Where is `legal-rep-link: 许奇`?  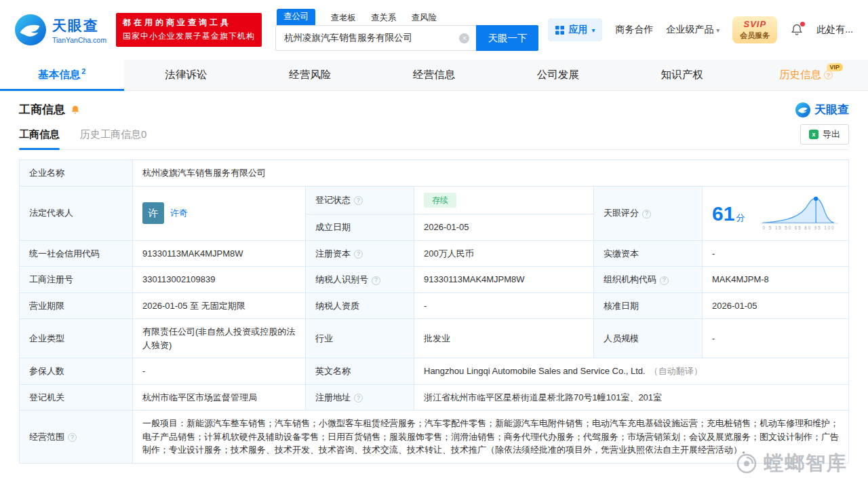
legal-rep-link: 许奇 is located at coordinates (179, 213).